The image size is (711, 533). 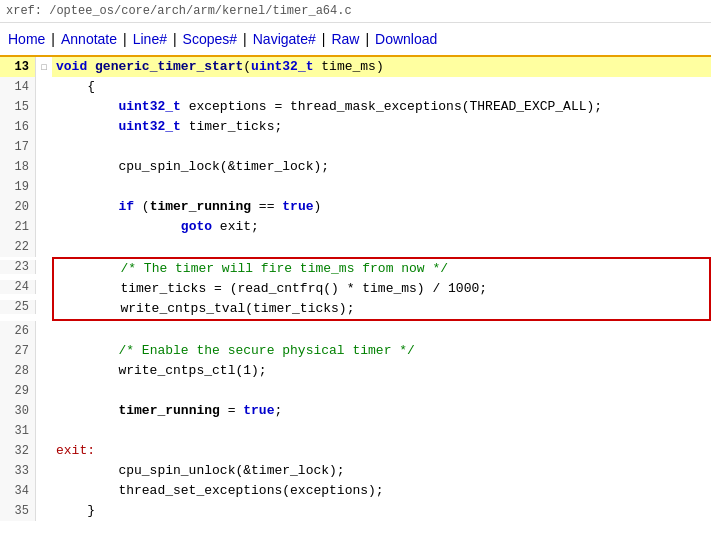 I want to click on code-line-29: 29, so click(x=356, y=391).